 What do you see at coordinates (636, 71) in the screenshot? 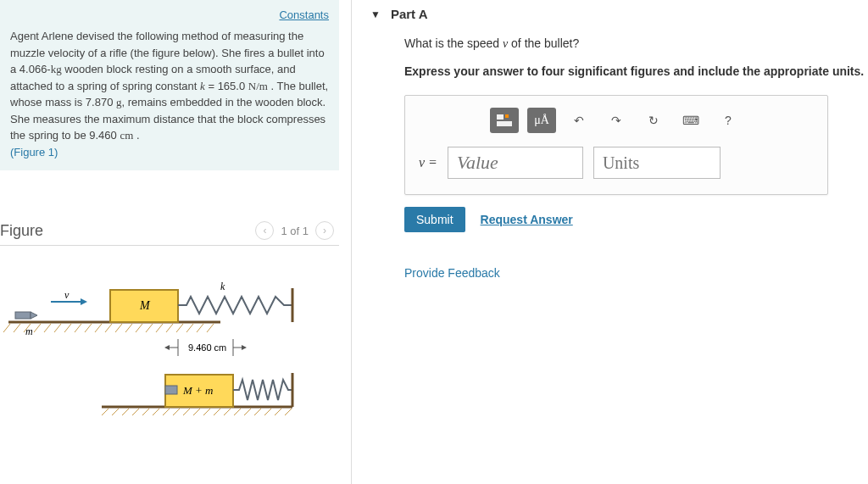
I see `answer-instruction: Express your answer to four significant …` at bounding box center [636, 71].